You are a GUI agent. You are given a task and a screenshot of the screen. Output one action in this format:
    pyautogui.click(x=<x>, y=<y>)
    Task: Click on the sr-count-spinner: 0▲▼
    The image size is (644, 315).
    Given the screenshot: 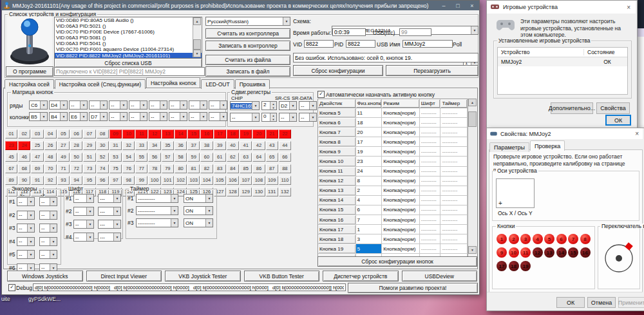 What is the action you would take?
    pyautogui.click(x=269, y=117)
    